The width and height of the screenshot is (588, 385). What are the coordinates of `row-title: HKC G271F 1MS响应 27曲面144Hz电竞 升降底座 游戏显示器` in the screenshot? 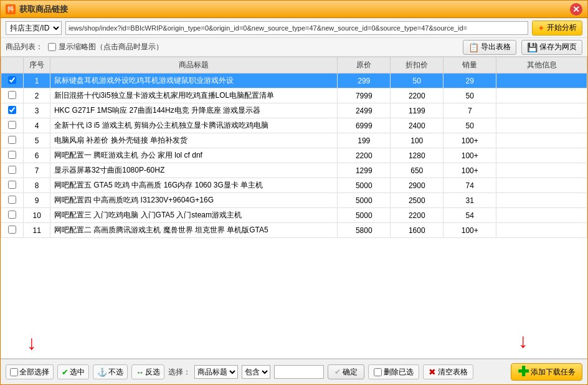 It's located at (193, 111).